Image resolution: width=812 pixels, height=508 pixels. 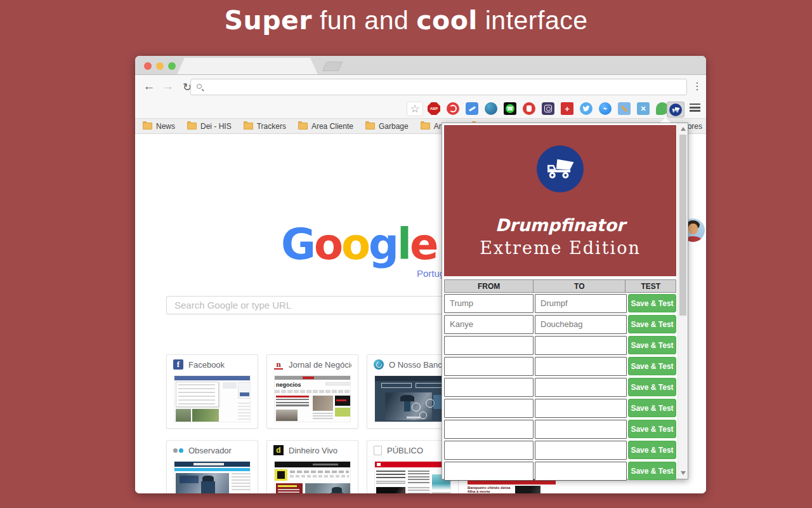 I want to click on minimize-window-button, so click(x=160, y=66).